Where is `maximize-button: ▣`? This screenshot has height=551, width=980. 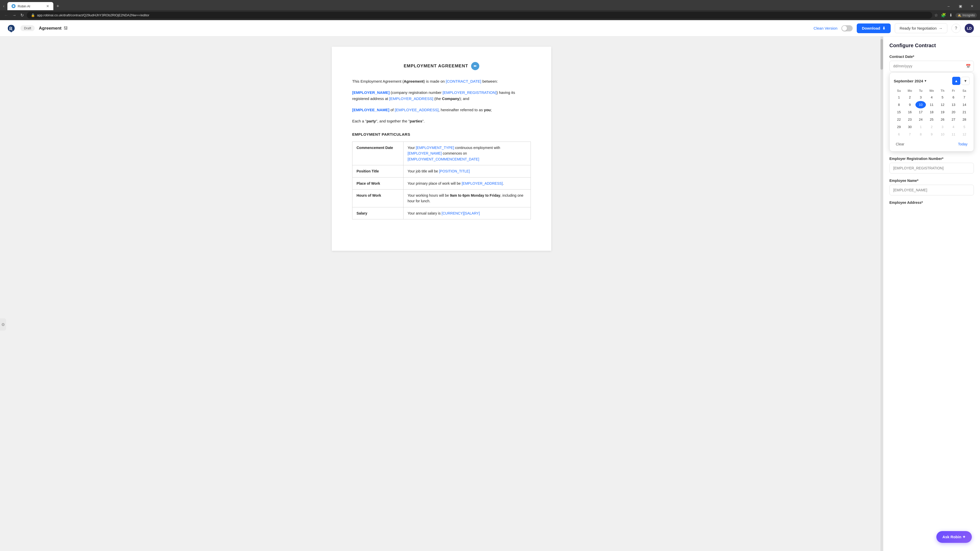 maximize-button: ▣ is located at coordinates (960, 6).